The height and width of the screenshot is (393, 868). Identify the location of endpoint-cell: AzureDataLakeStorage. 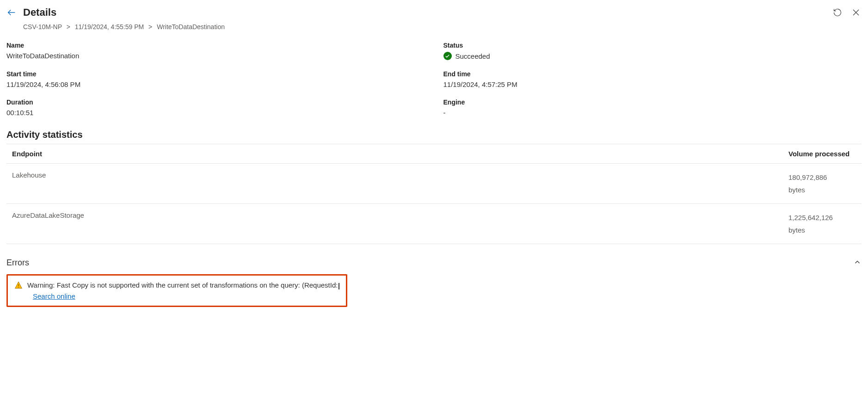
(395, 224).